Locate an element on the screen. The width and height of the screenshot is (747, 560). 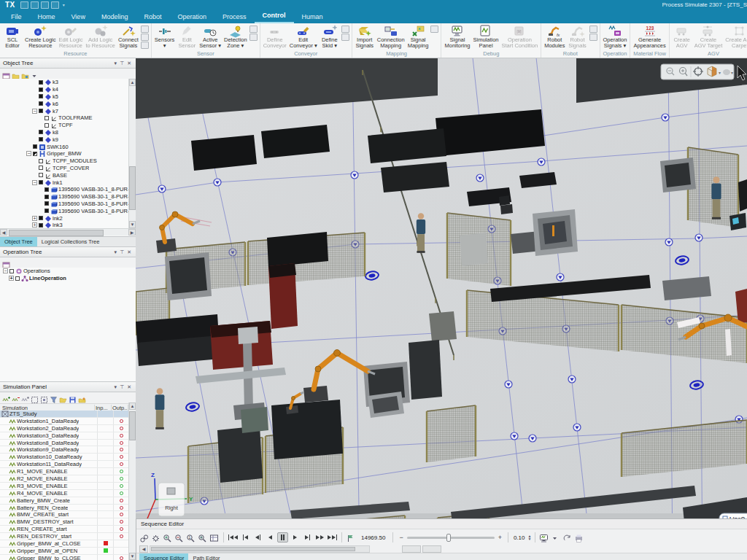
zoom-in-icon is located at coordinates (168, 538).